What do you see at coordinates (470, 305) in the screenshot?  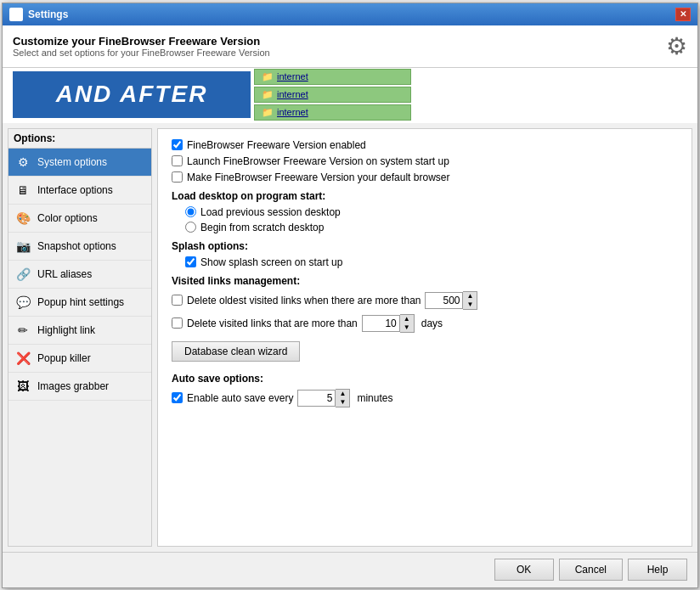 I see `visited-count-spin-down: ▼` at bounding box center [470, 305].